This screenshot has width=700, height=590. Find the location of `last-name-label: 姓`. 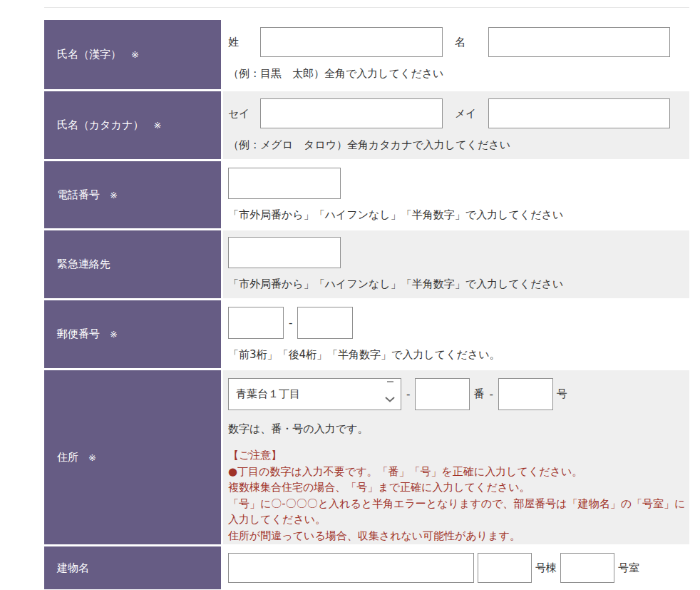

last-name-label: 姓 is located at coordinates (244, 43).